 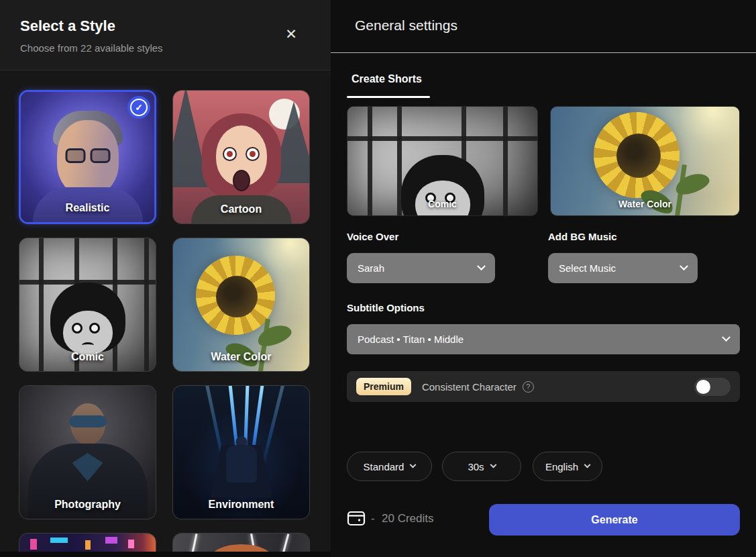 I want to click on bg-music-label: Add BG Music, so click(x=582, y=236).